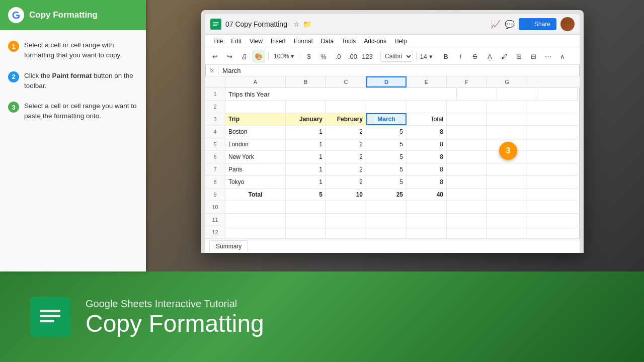 The height and width of the screenshot is (362, 644). I want to click on col-header-b: B, so click(306, 82).